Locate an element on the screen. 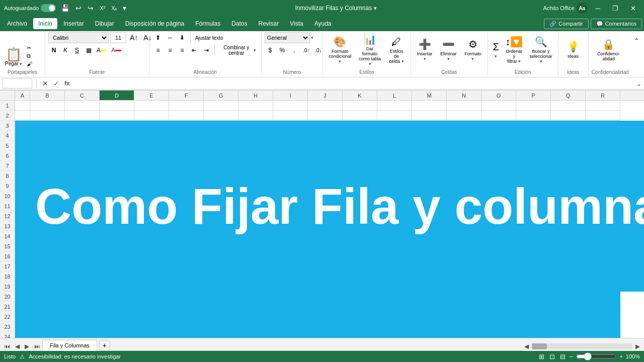 The width and height of the screenshot is (644, 362). cell-J4 is located at coordinates (325, 136).